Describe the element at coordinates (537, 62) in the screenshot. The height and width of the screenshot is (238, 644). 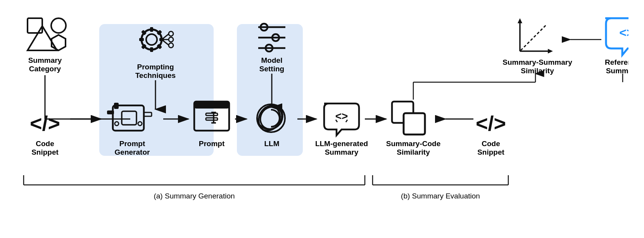
I see `svg-text: Summary-Summary` at that location.